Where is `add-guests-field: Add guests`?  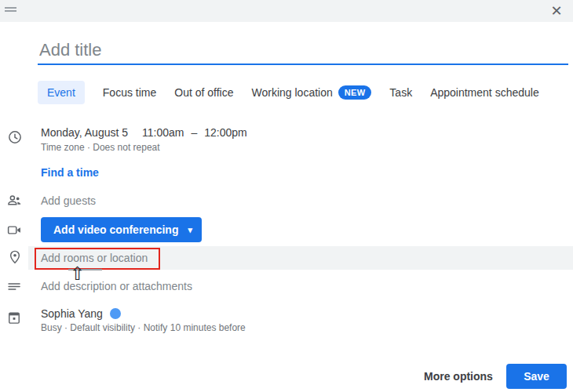
add-guests-field: Add guests is located at coordinates (68, 201).